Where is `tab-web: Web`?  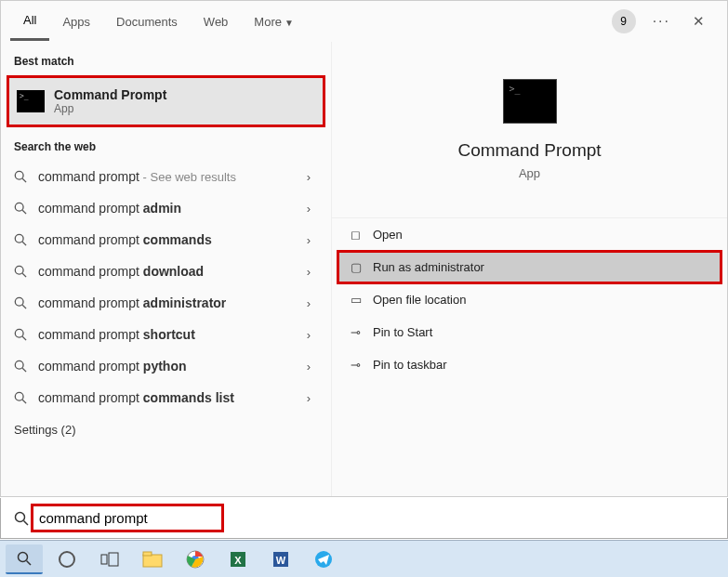 tab-web: Web is located at coordinates (216, 22).